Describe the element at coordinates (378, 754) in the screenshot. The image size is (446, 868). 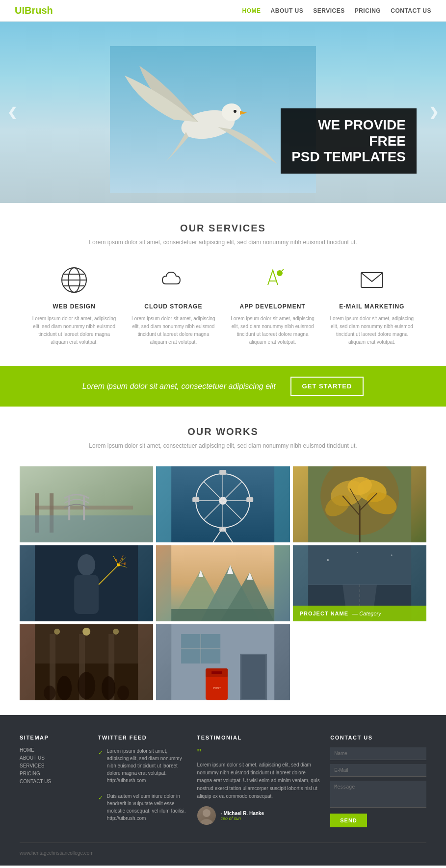
I see `contact-name-input` at that location.